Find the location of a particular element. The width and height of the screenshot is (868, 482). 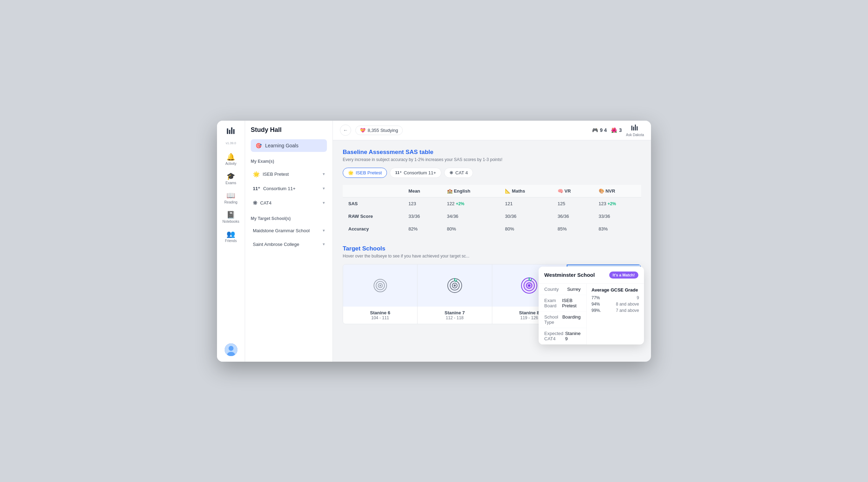

tooltip-school-name: Westminster School is located at coordinates (570, 275).